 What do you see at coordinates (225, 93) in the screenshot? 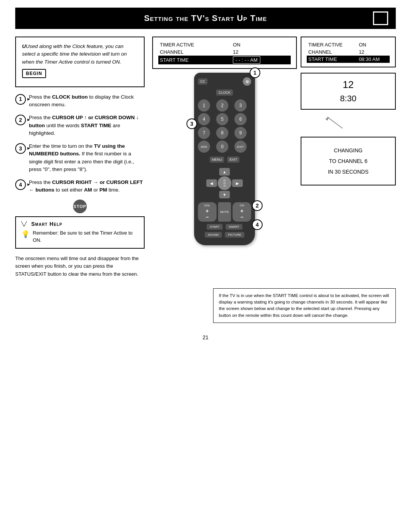
I see `clock-button: CLOCK` at bounding box center [225, 93].